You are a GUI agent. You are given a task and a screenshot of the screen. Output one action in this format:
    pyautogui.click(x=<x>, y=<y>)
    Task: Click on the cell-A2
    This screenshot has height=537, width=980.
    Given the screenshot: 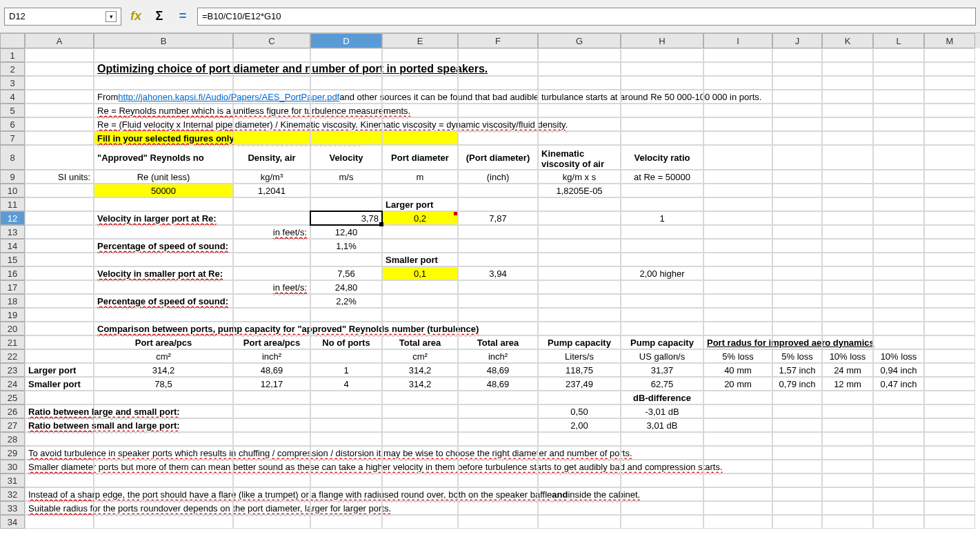 What is the action you would take?
    pyautogui.click(x=59, y=69)
    